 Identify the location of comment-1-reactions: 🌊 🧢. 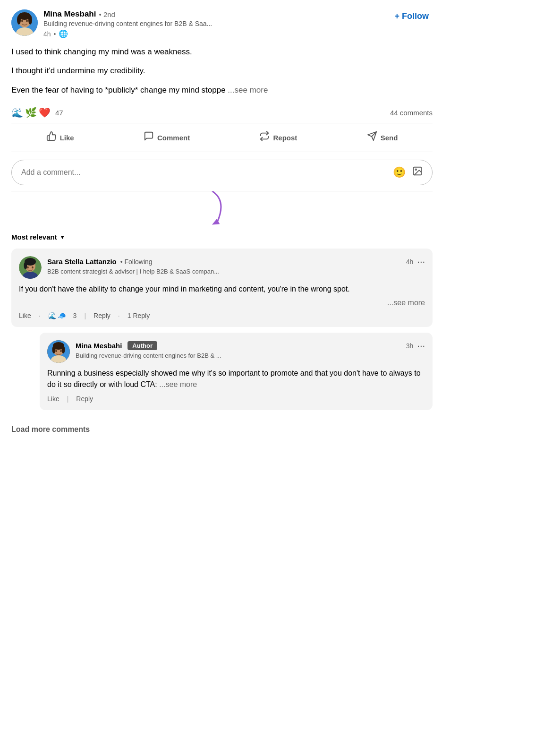
(57, 316).